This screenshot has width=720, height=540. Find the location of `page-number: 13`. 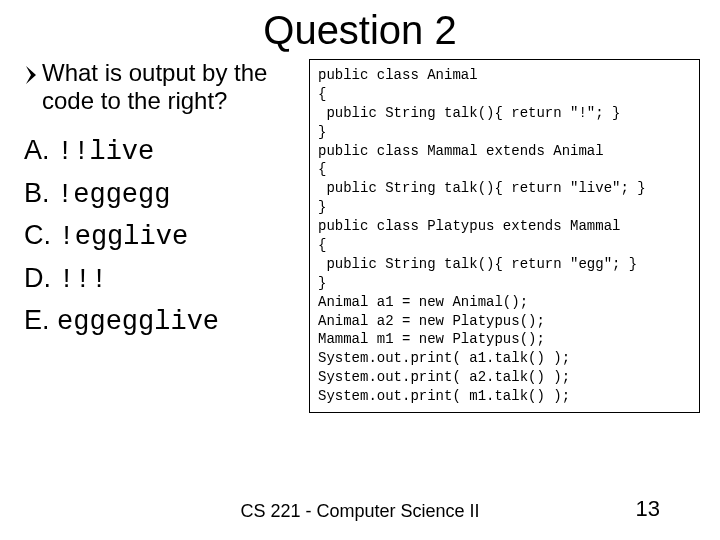

page-number: 13 is located at coordinates (648, 509).